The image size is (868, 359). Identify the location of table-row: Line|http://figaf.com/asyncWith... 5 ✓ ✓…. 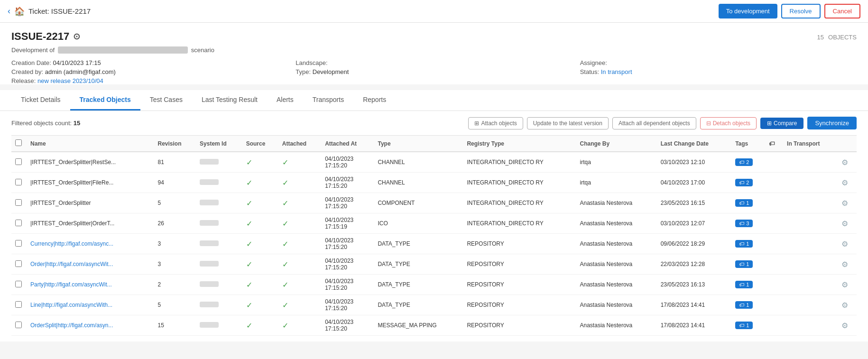
(434, 305).